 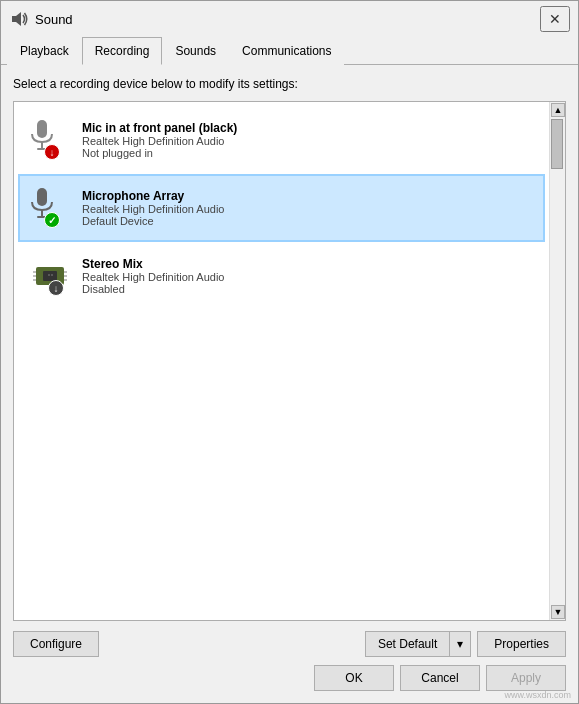 What do you see at coordinates (153, 196) in the screenshot?
I see `device-name-mic-array: Microphone Array` at bounding box center [153, 196].